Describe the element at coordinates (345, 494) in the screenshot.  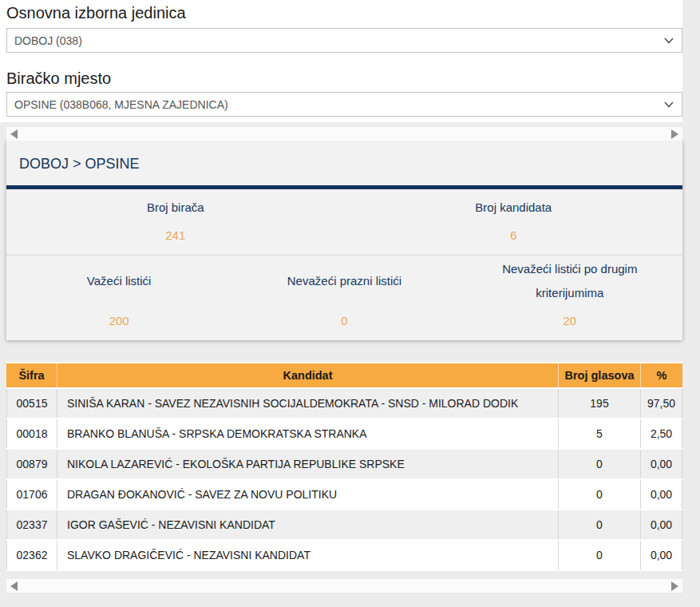
I see `table-row: 01706DRAGAN ĐOKANOVIĆ - SAVEZ ZA NOVU PO…` at that location.